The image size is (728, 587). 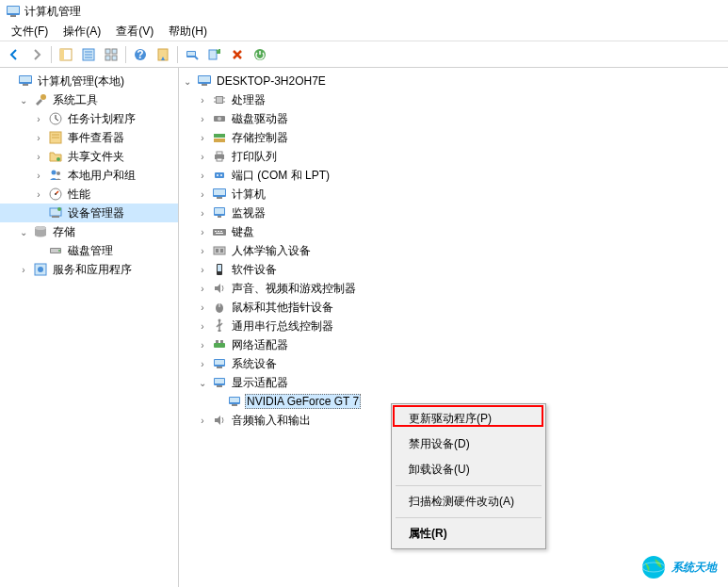 I want to click on device-network: › 网络适配器, so click(x=454, y=345).